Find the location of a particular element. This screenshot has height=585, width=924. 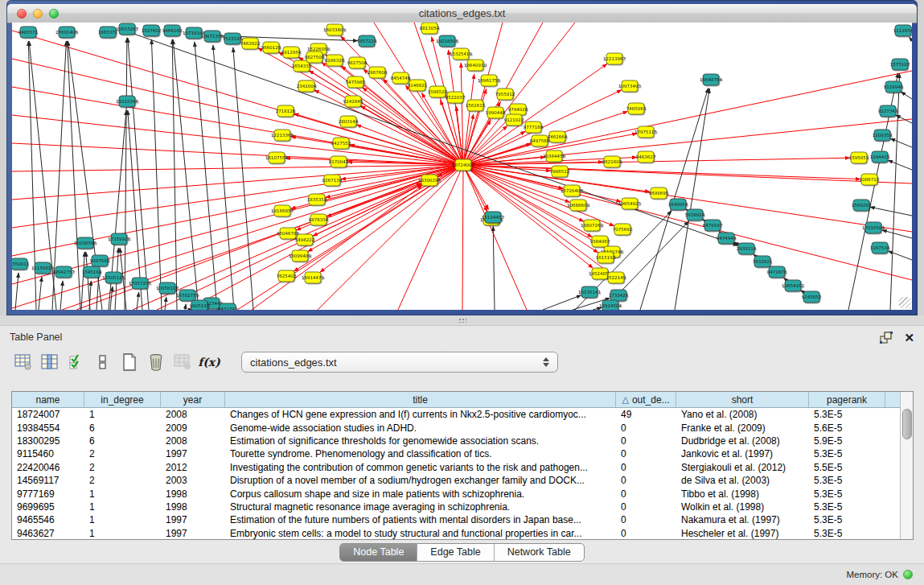

network-node: 16648784 is located at coordinates (711, 80).